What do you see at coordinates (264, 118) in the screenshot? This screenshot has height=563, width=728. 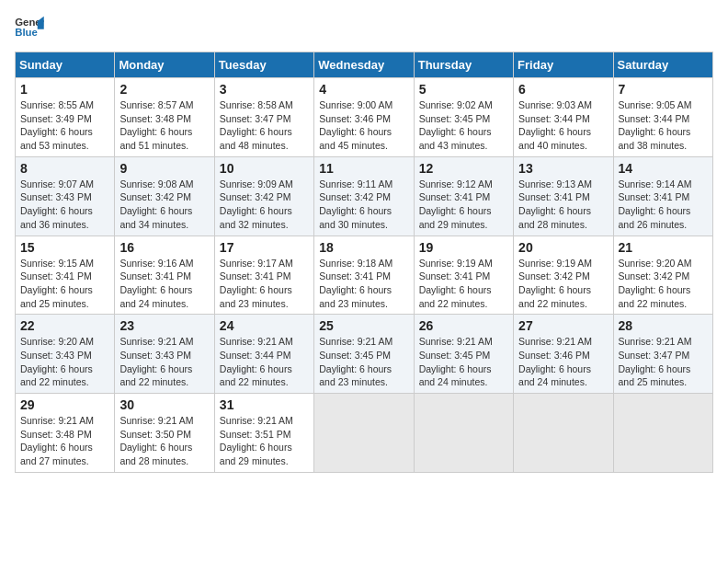 I see `calendar-cell: 3 Sunrise: 8:58 AM Sunset: 3:47 PM Dayli…` at bounding box center [264, 118].